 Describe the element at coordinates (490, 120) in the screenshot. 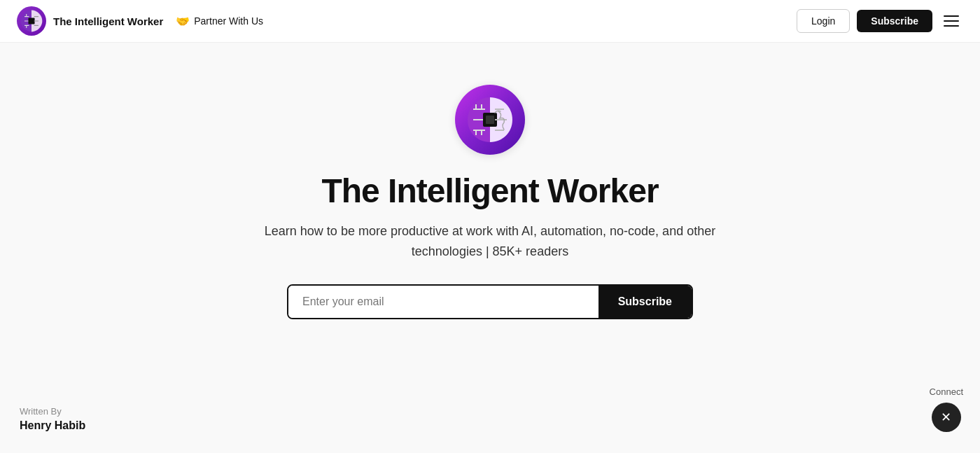

I see `hero-logo` at that location.